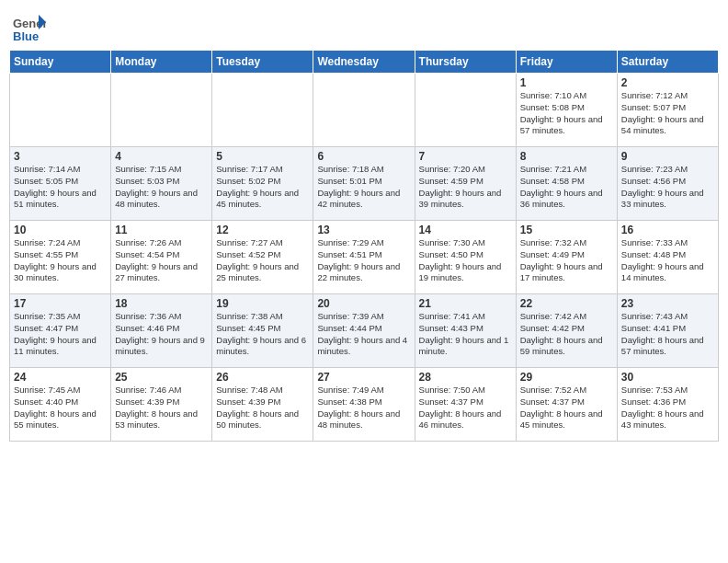  Describe the element at coordinates (465, 377) in the screenshot. I see `day-number: 28` at that location.